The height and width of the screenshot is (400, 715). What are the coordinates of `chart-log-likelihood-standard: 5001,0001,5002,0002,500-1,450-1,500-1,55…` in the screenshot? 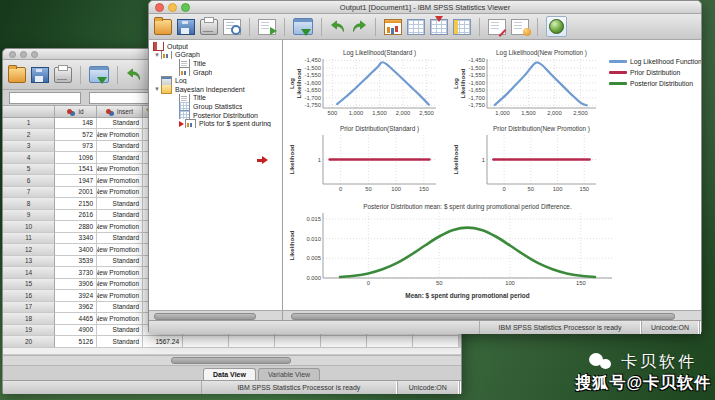 It's located at (366, 84).